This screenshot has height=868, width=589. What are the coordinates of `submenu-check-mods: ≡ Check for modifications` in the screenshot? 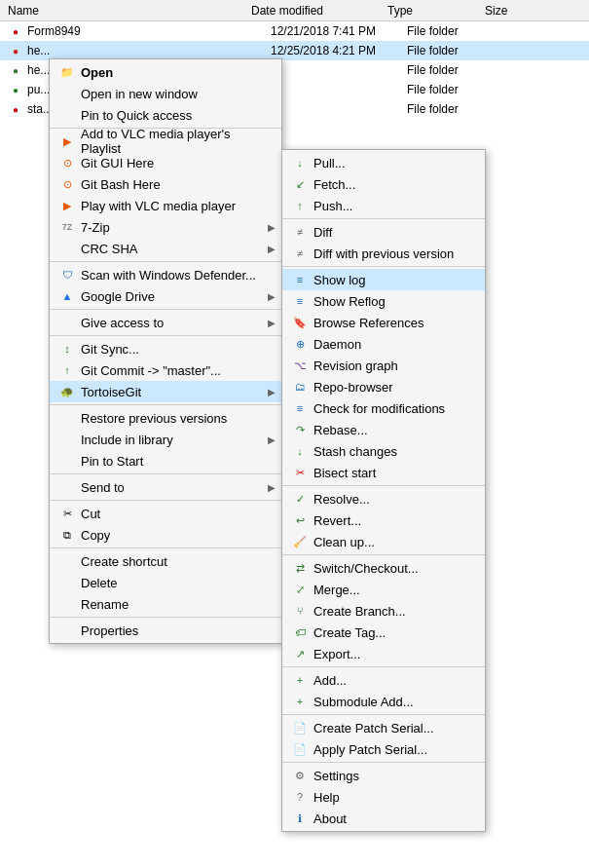 It's located at (384, 408).